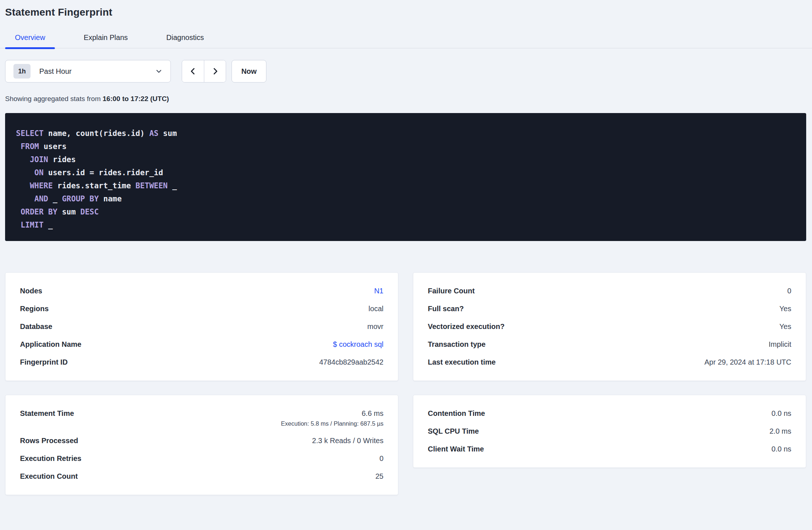 Image resolution: width=812 pixels, height=530 pixels. What do you see at coordinates (88, 71) in the screenshot?
I see `time-interval-picker: 1h Past Hour` at bounding box center [88, 71].